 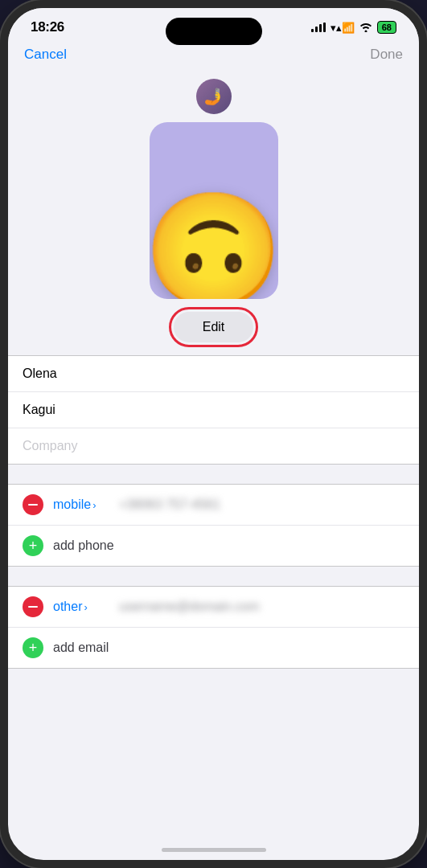 What do you see at coordinates (214, 446) in the screenshot?
I see `company-input` at bounding box center [214, 446].